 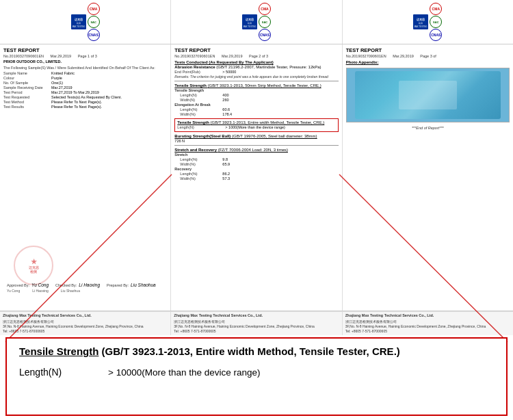 What do you see at coordinates (428, 316) in the screenshot?
I see `footer-company-3: Zhajiang Max Testing Technical Services …` at bounding box center [428, 316].